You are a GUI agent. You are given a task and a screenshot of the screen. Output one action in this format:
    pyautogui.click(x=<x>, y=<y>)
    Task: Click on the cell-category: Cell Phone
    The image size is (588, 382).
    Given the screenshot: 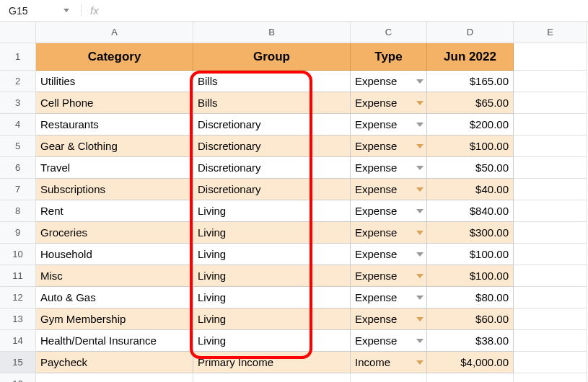 What is the action you would take?
    pyautogui.click(x=115, y=103)
    